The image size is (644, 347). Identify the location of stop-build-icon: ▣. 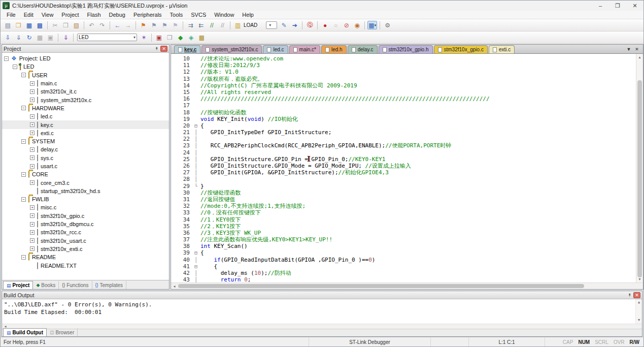
(51, 38).